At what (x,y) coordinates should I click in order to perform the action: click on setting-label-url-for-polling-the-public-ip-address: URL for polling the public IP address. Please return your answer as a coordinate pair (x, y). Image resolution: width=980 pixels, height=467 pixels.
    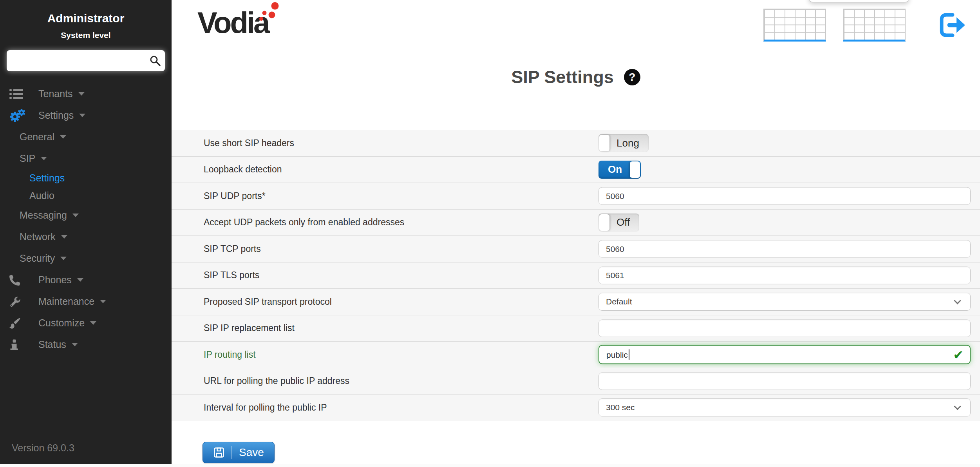
    Looking at the image, I should click on (277, 381).